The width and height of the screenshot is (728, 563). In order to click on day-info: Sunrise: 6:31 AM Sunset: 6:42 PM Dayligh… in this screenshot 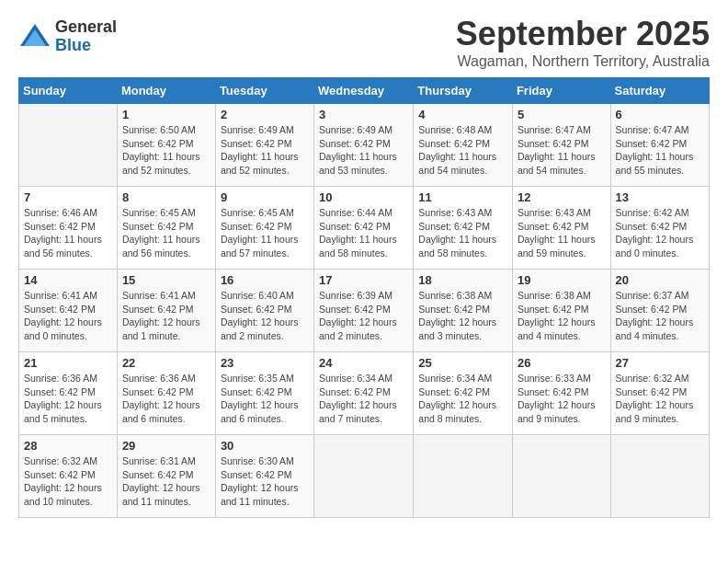, I will do `click(166, 482)`.